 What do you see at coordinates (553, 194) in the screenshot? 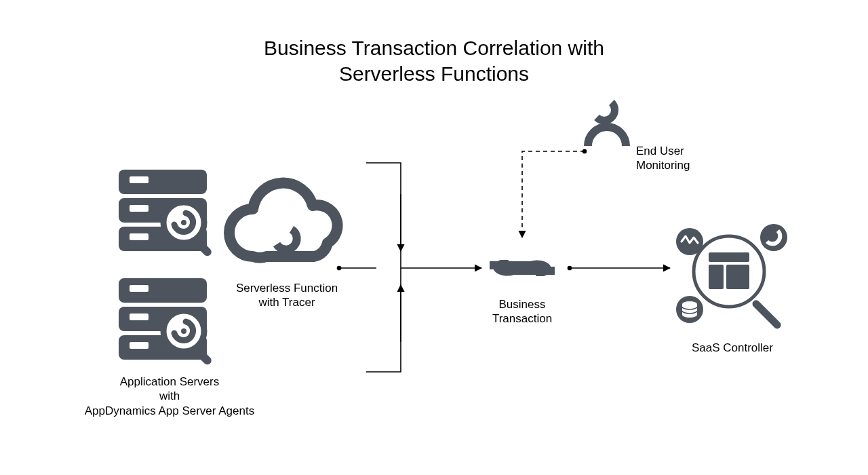
I see `eum-to-bt-dashed-line` at bounding box center [553, 194].